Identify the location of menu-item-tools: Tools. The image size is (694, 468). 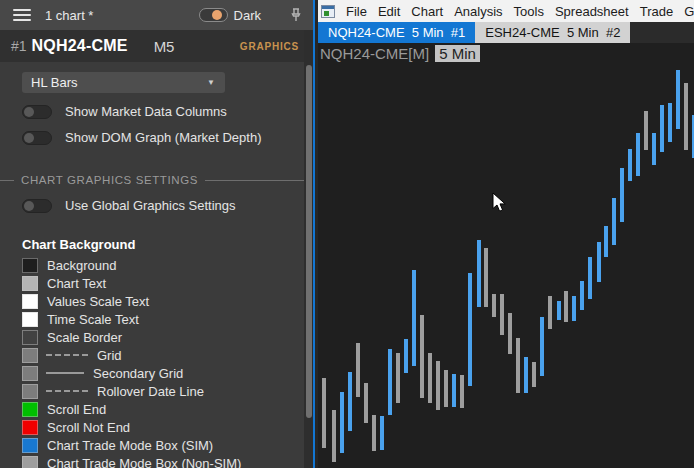
(529, 12).